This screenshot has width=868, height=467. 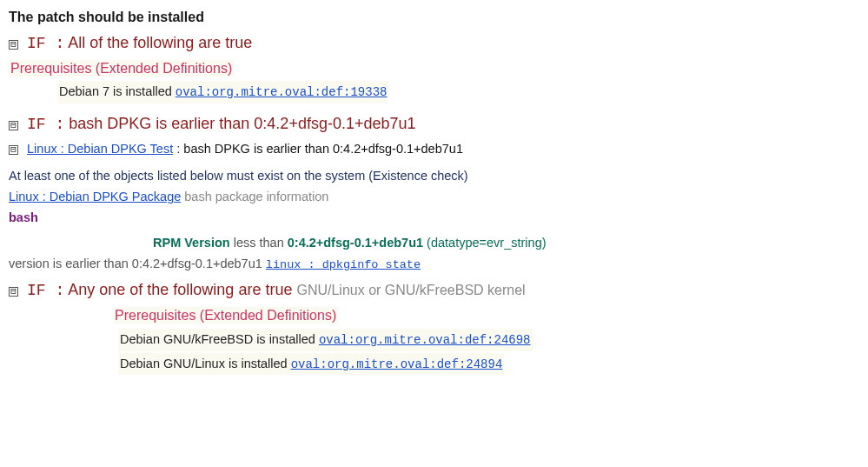 I want to click on dpkg-package-link: Linux : Debian DPKG Package, so click(x=95, y=197).